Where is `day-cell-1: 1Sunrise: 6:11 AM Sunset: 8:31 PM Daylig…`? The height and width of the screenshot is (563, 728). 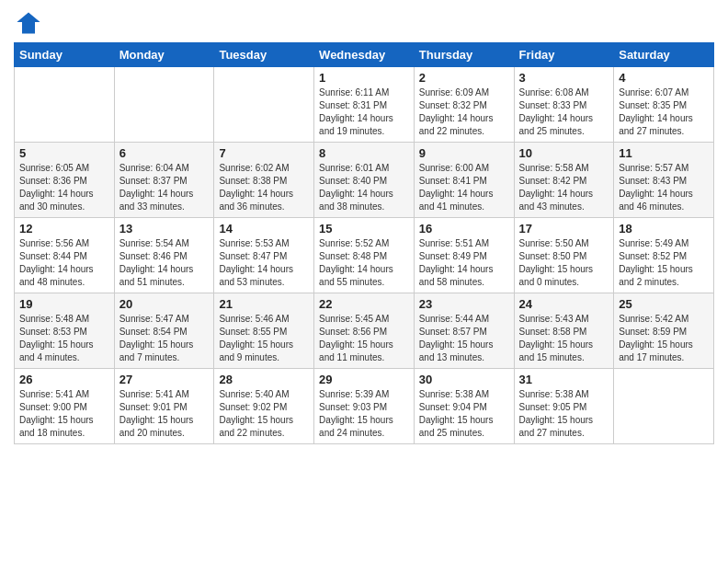 day-cell-1: 1Sunrise: 6:11 AM Sunset: 8:31 PM Daylig… is located at coordinates (364, 105).